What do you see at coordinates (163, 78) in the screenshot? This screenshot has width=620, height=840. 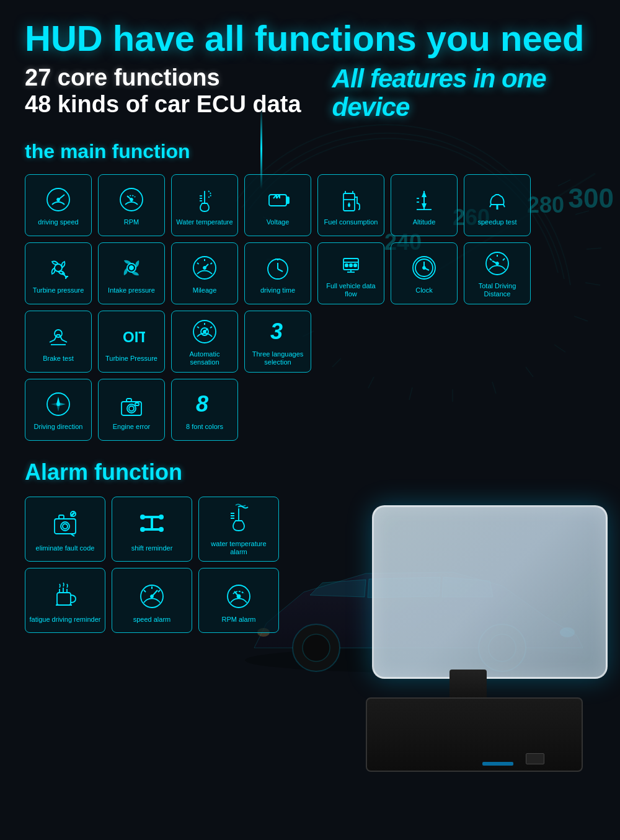 I see `subtitle-line1: 27 core functions` at bounding box center [163, 78].